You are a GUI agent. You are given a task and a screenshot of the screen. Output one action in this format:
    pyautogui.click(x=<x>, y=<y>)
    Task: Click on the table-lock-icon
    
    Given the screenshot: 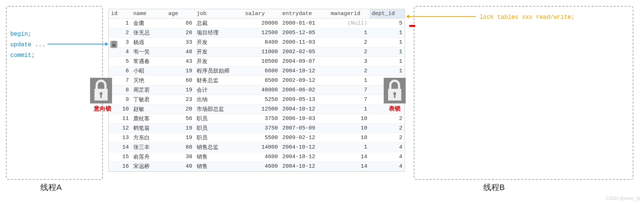 What is the action you would take?
    pyautogui.click(x=395, y=91)
    